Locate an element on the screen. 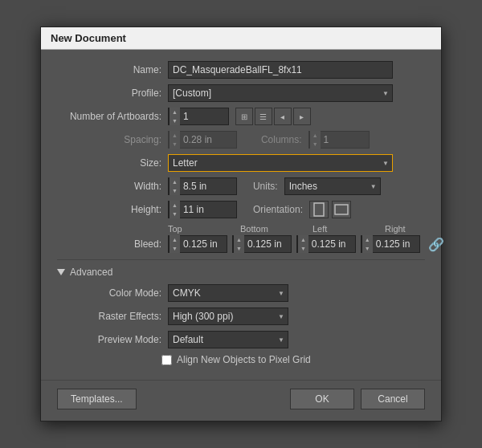  bleed-bottom-arrows: ▲ ▼ is located at coordinates (239, 244).